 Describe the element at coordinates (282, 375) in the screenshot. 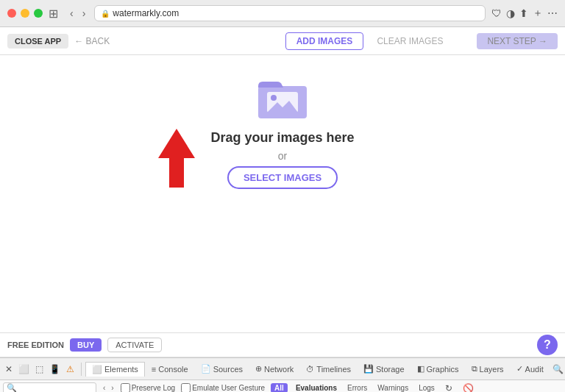

I see `devtools-panel: ✕ ⬜ ⬚ 📱 ⚠ ⬜ Elements ≡ Console 📄 Sources…` at that location.